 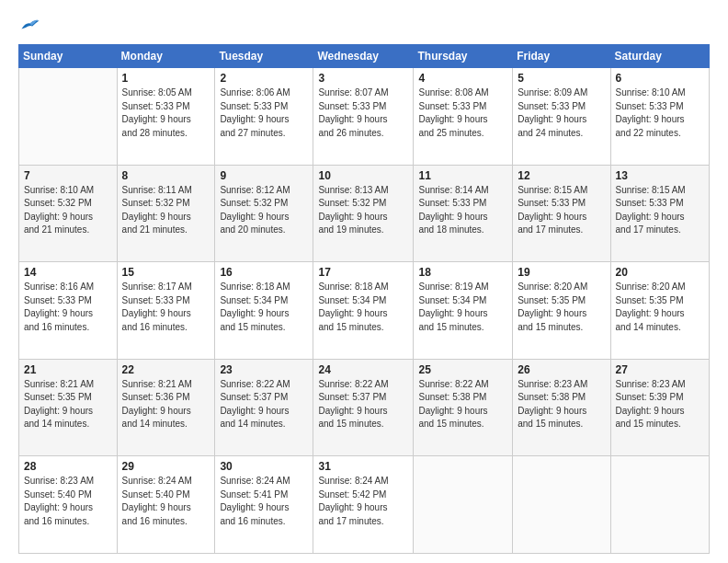 I want to click on day-number: 19, so click(x=561, y=272).